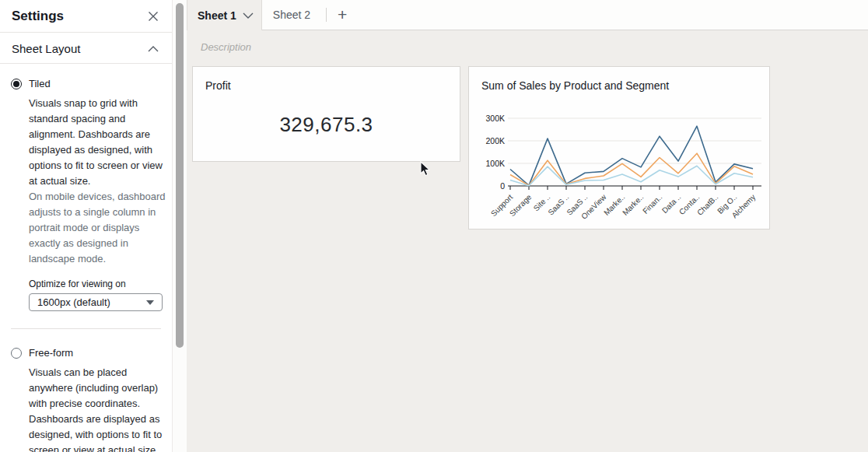  I want to click on y-axis-tick-label: 0, so click(502, 186).